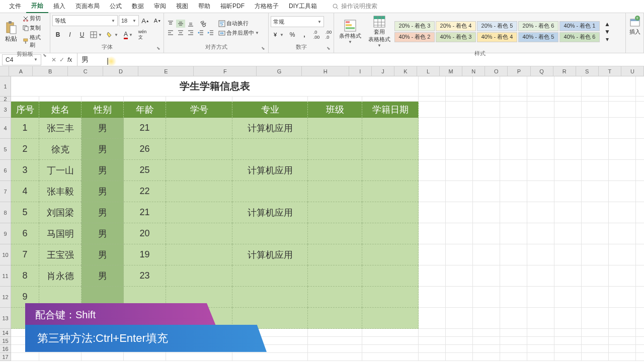 The width and height of the screenshot is (644, 362). I want to click on cell: 26, so click(145, 149).